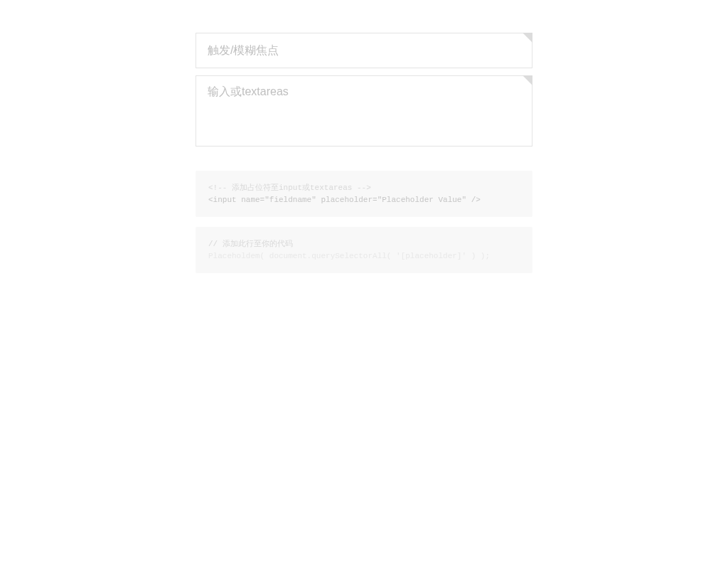 This screenshot has width=728, height=569. Describe the element at coordinates (364, 188) in the screenshot. I see `code-comment: <!-- 添加占位符至input或textareas -->` at that location.